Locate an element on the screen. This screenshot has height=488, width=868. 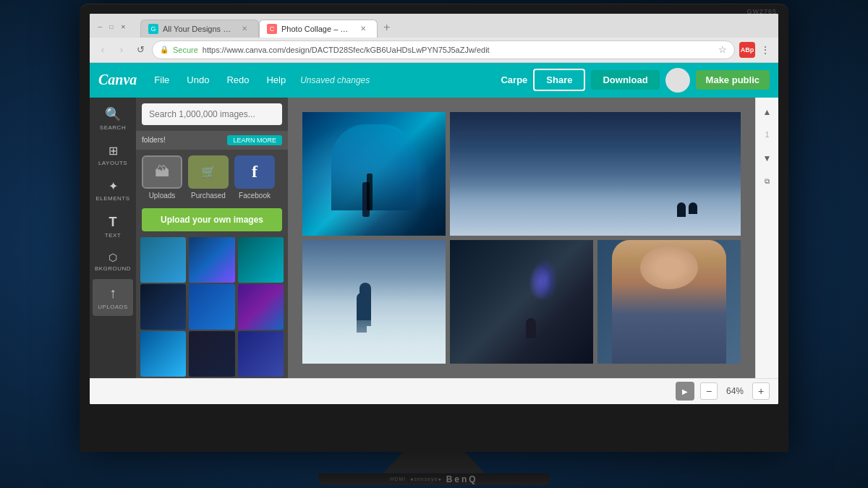
share-button: Share is located at coordinates (559, 80).